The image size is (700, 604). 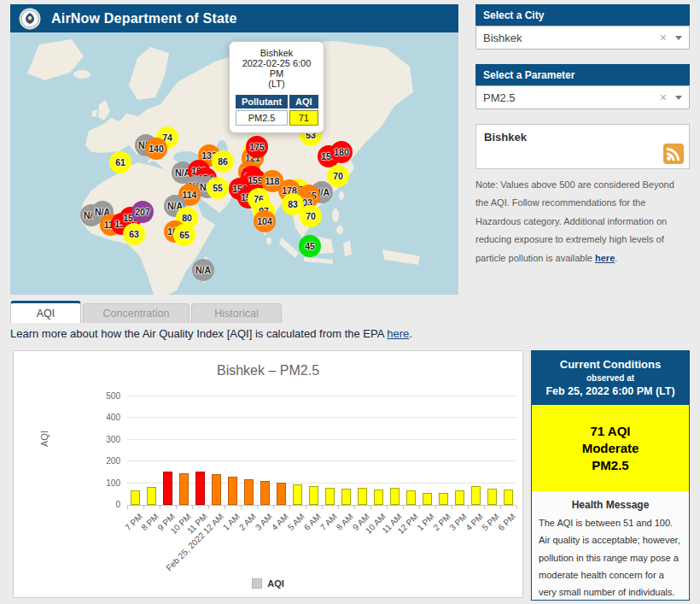 What do you see at coordinates (44, 439) in the screenshot?
I see `y-axis-title: AQI` at bounding box center [44, 439].